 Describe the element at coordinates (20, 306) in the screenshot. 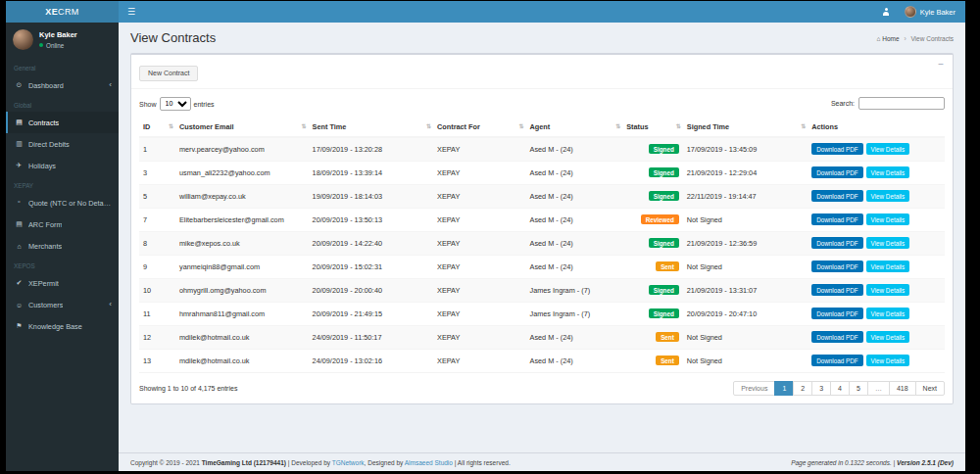

I see `users-icon: ☺` at that location.